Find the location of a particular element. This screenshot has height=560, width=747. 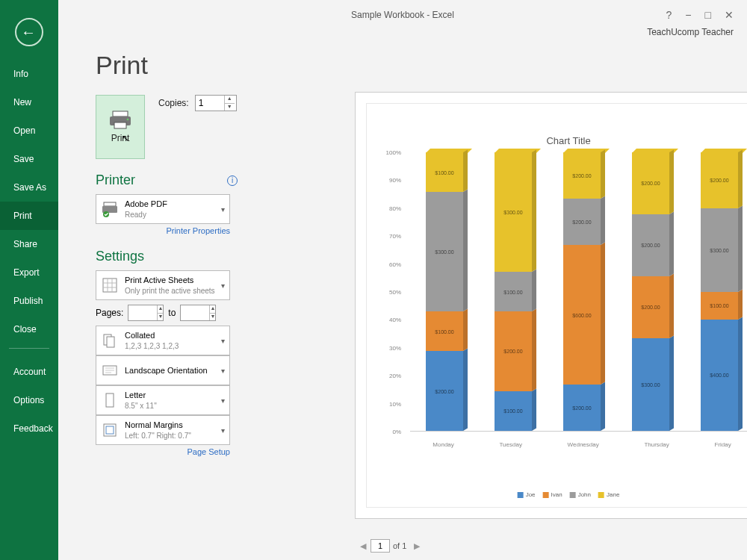

back-button: ← is located at coordinates (29, 32).